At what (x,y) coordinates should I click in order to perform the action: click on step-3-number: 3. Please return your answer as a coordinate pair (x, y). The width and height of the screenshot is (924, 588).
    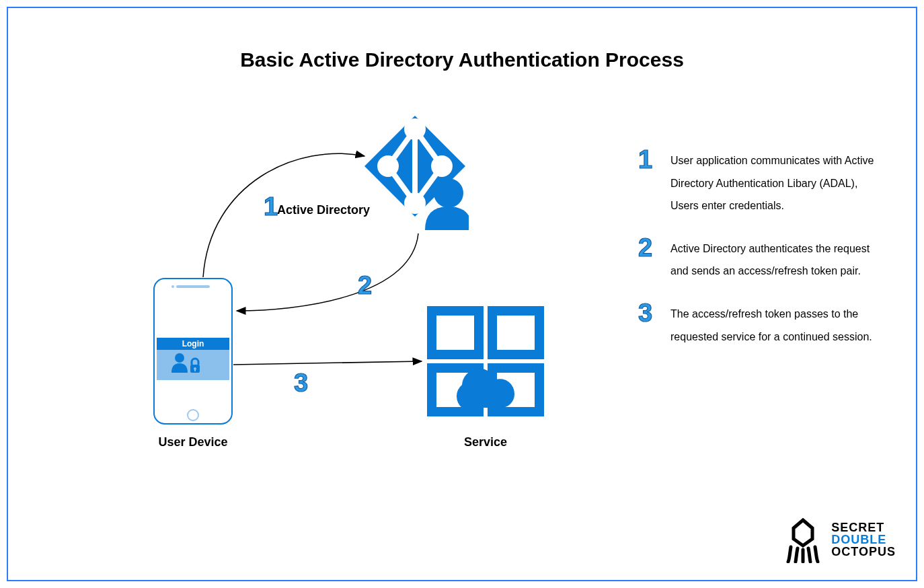
    Looking at the image, I should click on (646, 313).